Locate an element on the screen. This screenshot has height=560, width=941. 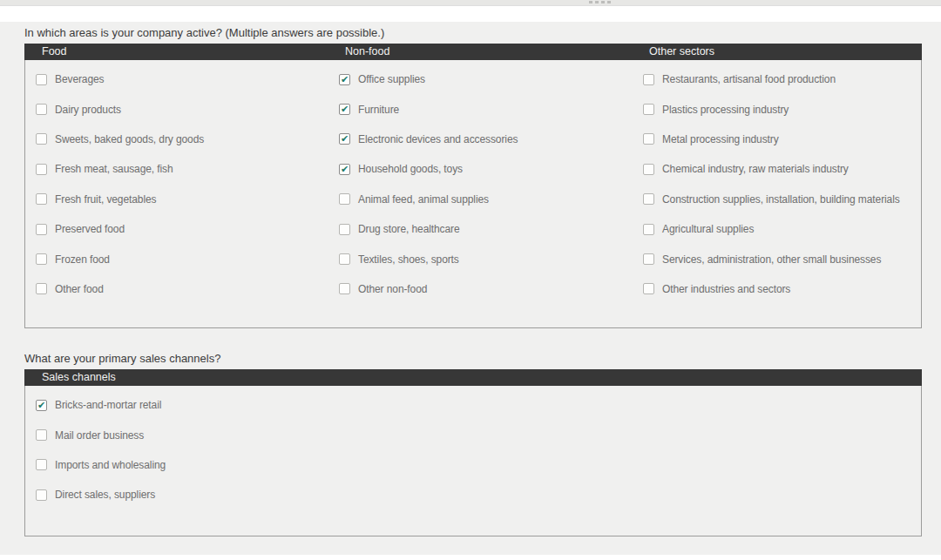
checkbox-label: Metal processing industry is located at coordinates (721, 139).